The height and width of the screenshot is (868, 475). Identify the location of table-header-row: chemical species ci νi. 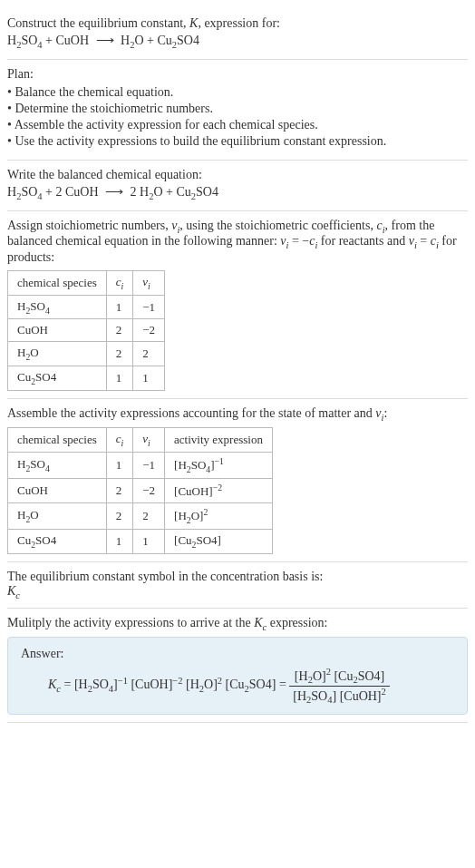
(87, 283).